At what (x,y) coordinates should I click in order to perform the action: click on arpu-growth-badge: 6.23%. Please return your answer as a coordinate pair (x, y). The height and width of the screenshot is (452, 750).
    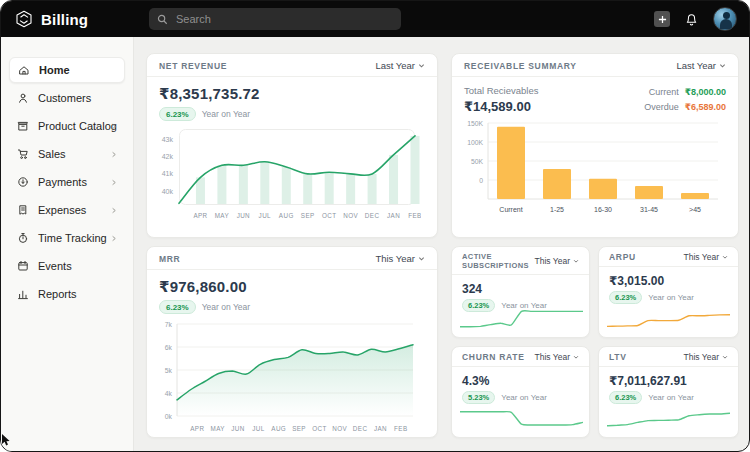
    Looking at the image, I should click on (626, 298).